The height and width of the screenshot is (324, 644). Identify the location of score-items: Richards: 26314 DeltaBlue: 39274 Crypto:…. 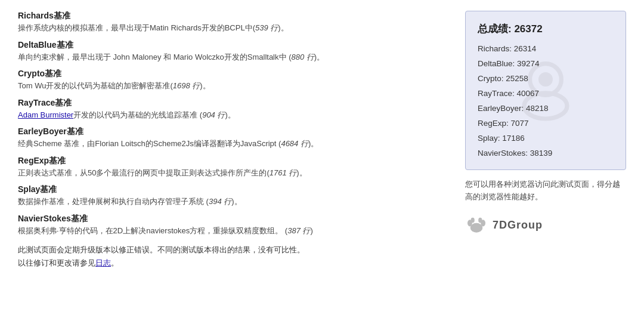
(546, 101).